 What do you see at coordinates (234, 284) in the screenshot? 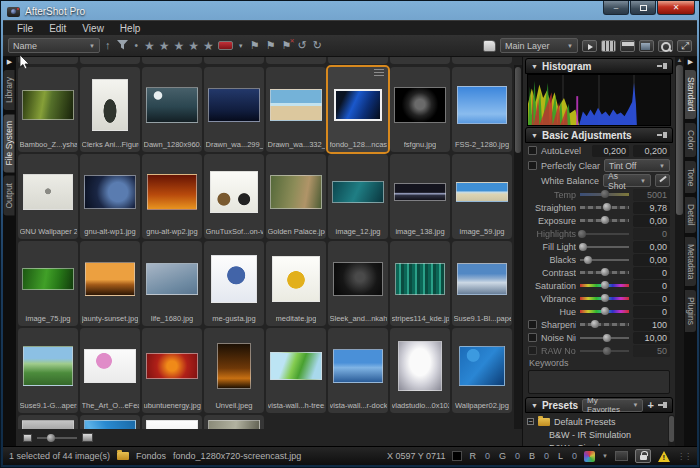
I see `thumbnail-cell: me-gusta.jpg` at bounding box center [234, 284].